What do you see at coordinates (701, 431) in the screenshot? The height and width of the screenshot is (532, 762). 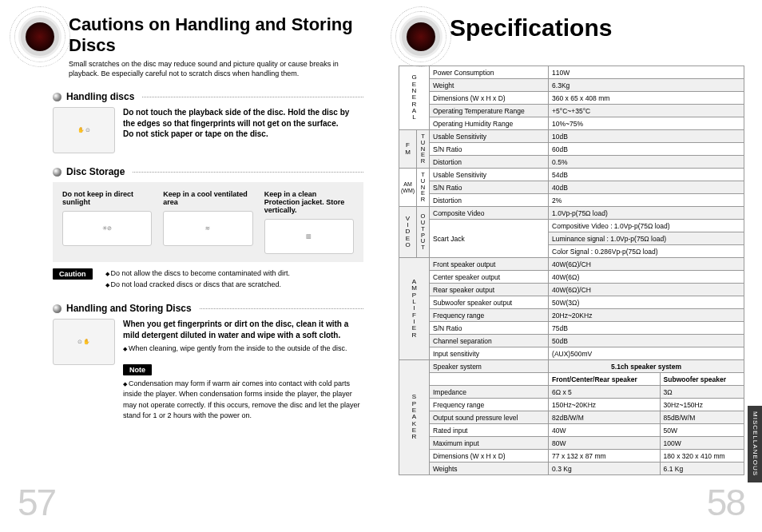 I see `spec-value: 50W` at bounding box center [701, 431].